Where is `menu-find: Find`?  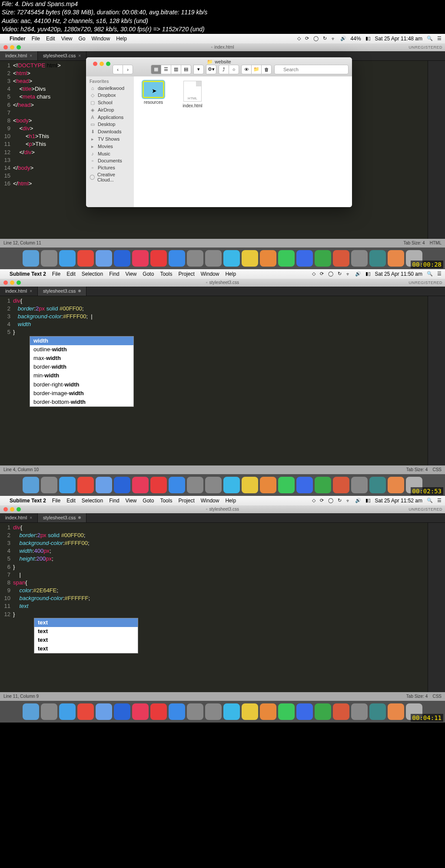 menu-find: Find is located at coordinates (114, 274).